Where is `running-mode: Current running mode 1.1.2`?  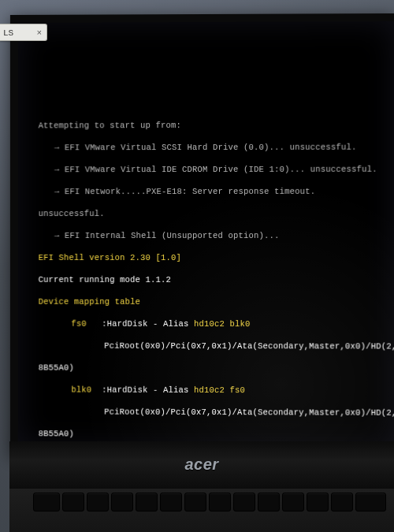 running-mode: Current running mode 1.1.2 is located at coordinates (213, 280).